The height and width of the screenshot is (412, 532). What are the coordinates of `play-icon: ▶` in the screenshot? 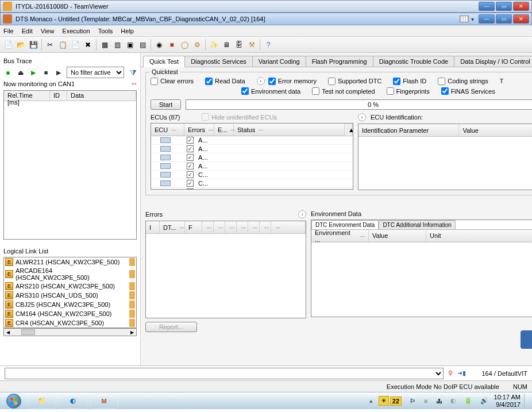 It's located at (33, 72).